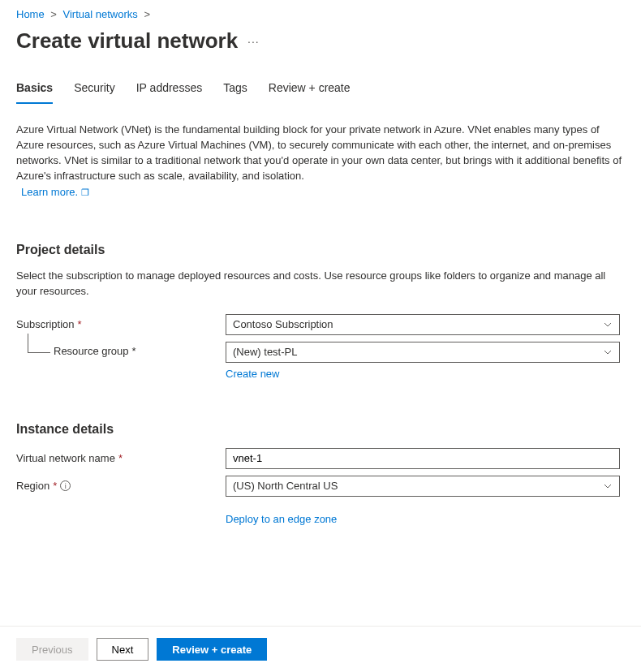 This screenshot has height=672, width=641. I want to click on breadcrumb-home: Home, so click(31, 15).